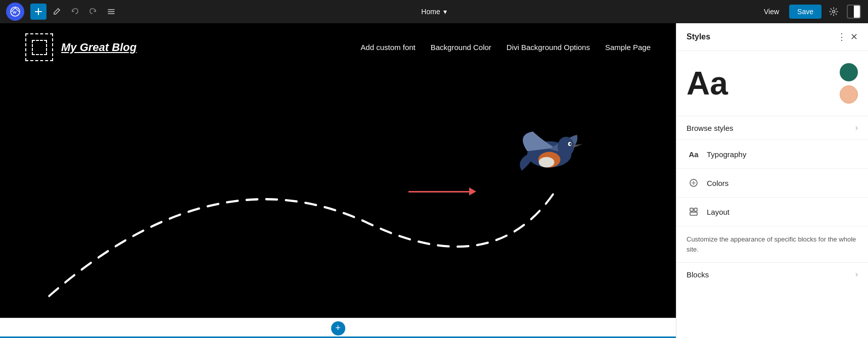  I want to click on layout-label: Layout, so click(783, 212).